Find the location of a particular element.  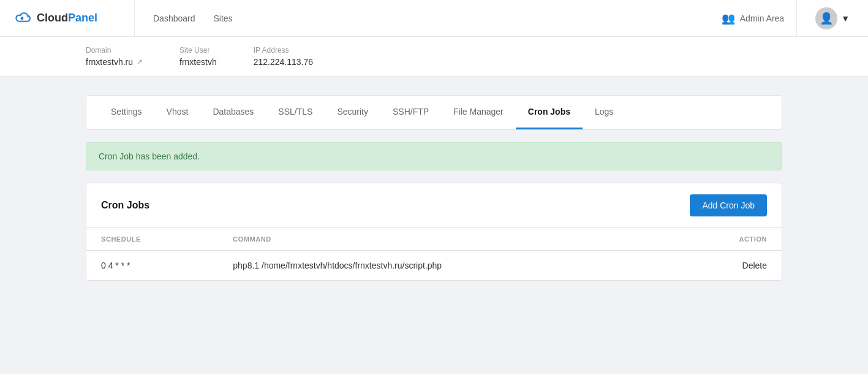

tabs-card: Settings Vhost Databases SSL/TLS Securit… is located at coordinates (434, 113).